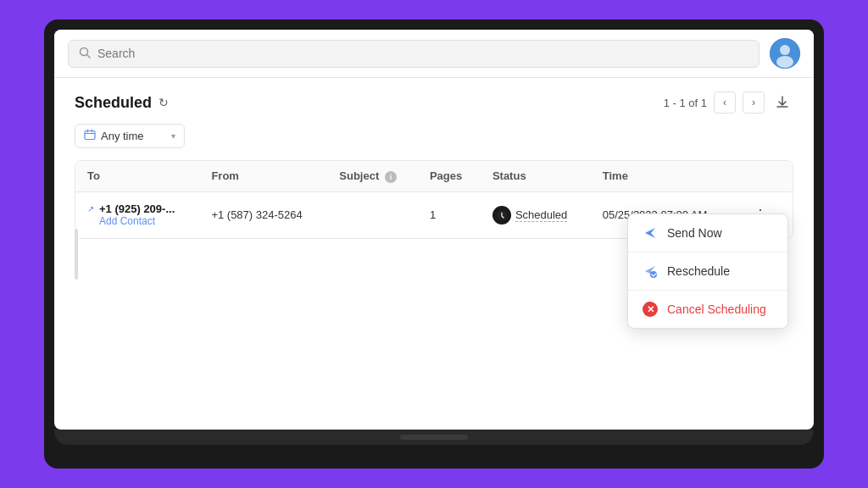 Image resolution: width=868 pixels, height=488 pixels. I want to click on reschedule-menu-item: Reschedule, so click(708, 271).